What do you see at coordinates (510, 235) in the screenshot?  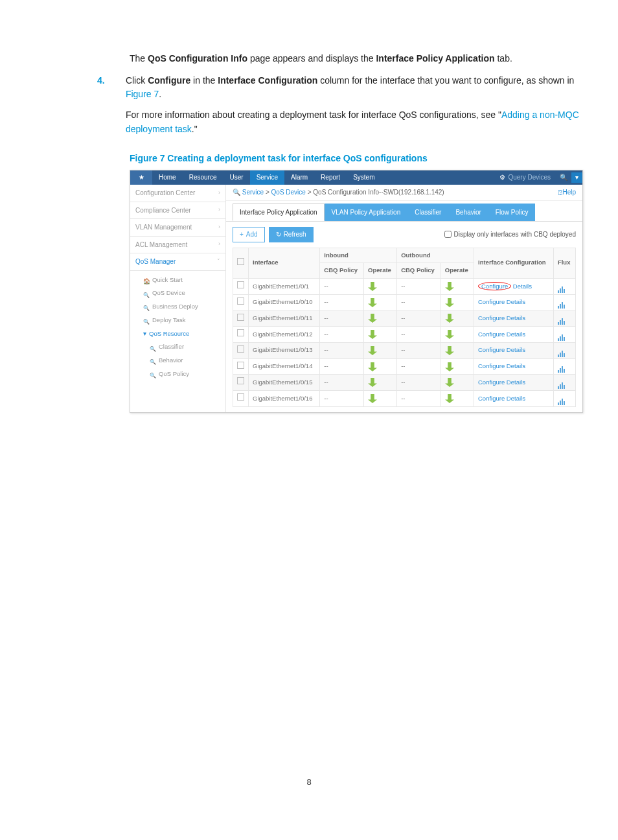 I see `display-cbq-checkbox: Display only interfaces with CBQ deploye…` at bounding box center [510, 235].